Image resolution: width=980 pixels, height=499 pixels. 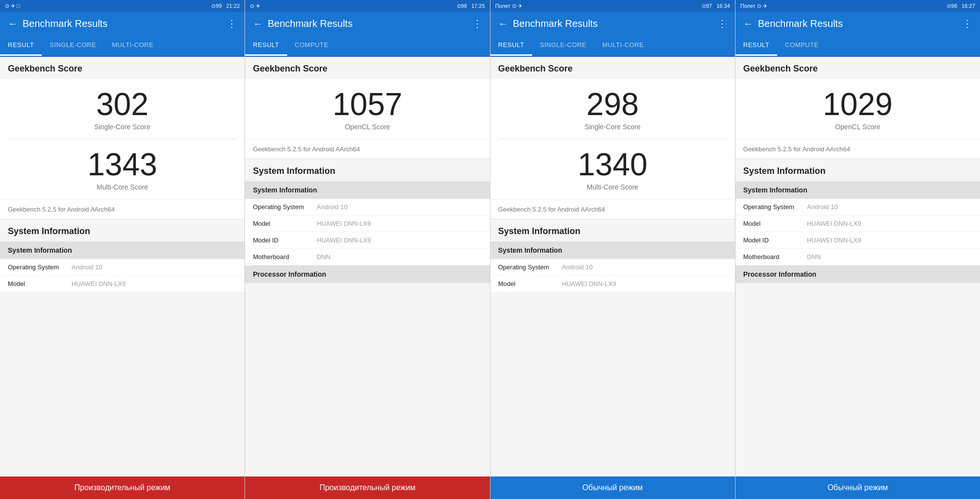 What do you see at coordinates (122, 165) in the screenshot?
I see `score-number: 1343` at bounding box center [122, 165].